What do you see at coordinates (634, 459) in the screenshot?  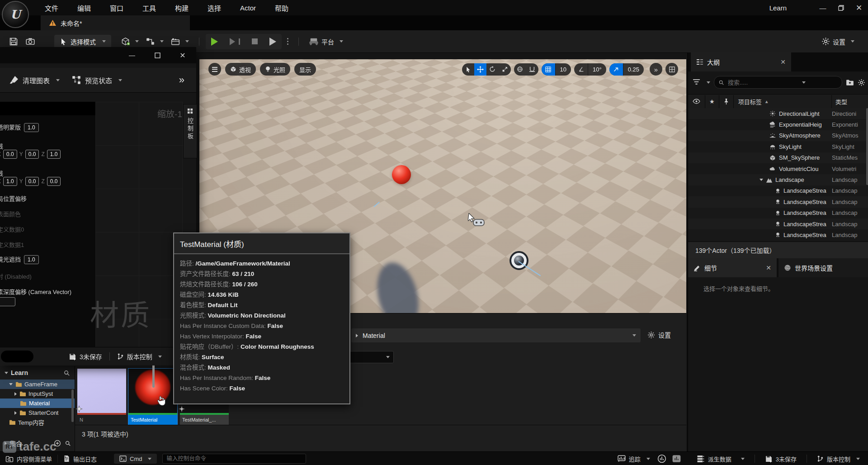 I see `trace-button: 追踪` at bounding box center [634, 459].